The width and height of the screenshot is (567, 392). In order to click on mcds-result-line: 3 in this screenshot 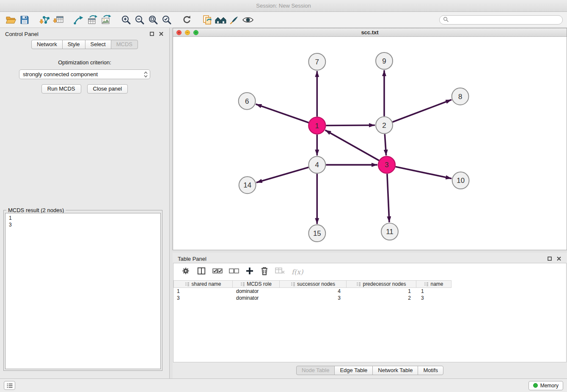, I will do `click(83, 225)`.